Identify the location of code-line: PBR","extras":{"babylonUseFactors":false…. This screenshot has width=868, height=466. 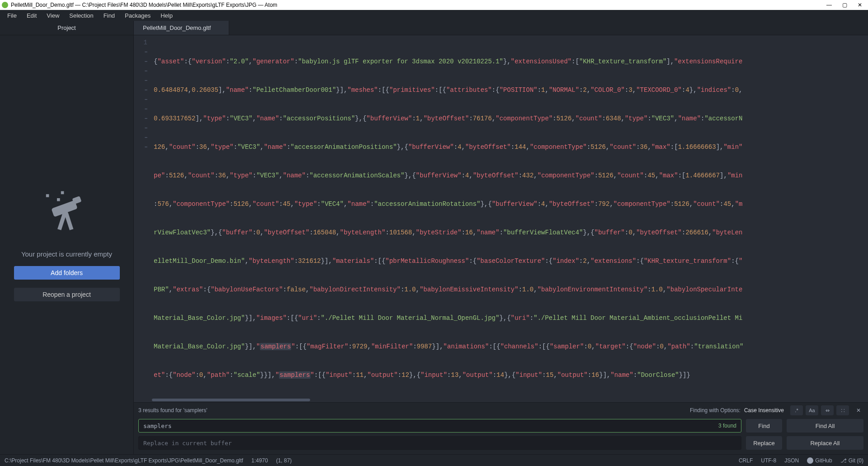
(511, 290).